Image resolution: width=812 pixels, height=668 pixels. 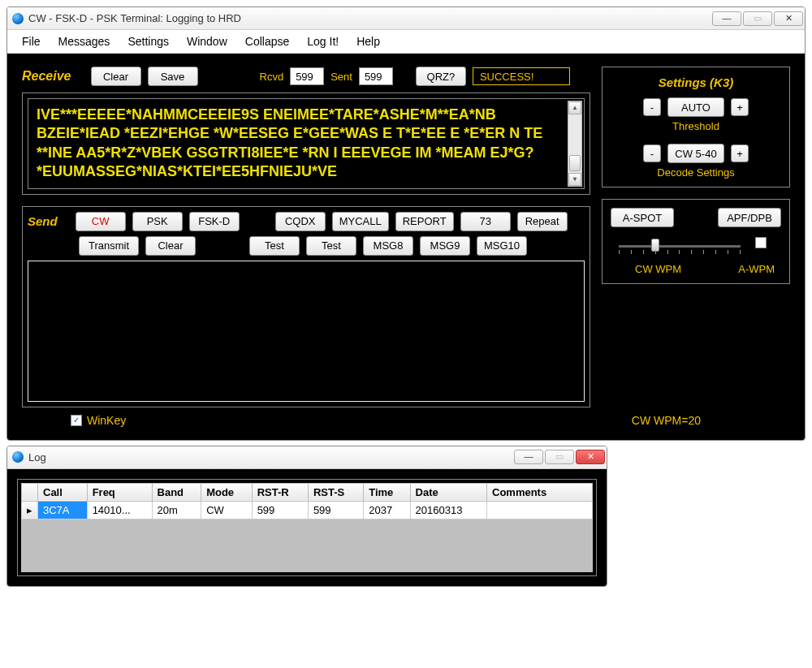 I want to click on send-clear-button: Clear, so click(x=171, y=246).